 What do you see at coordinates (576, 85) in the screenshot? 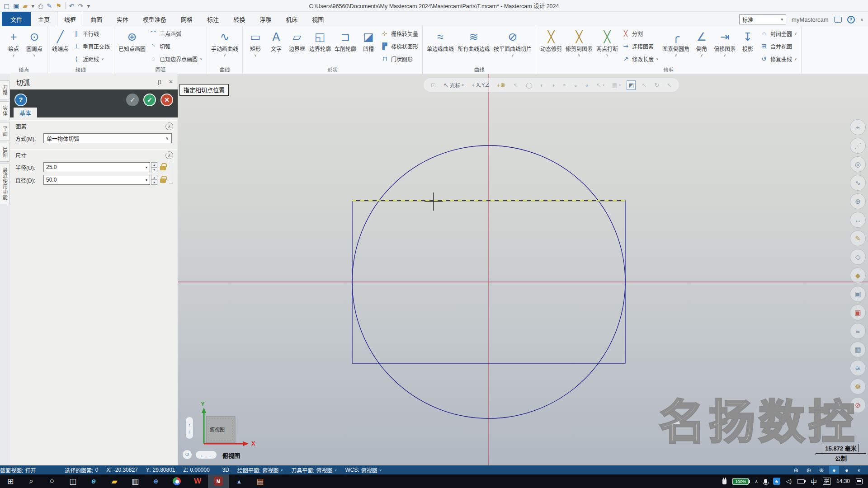
I see `select-quadrant-icon-4: ◒` at bounding box center [576, 85].